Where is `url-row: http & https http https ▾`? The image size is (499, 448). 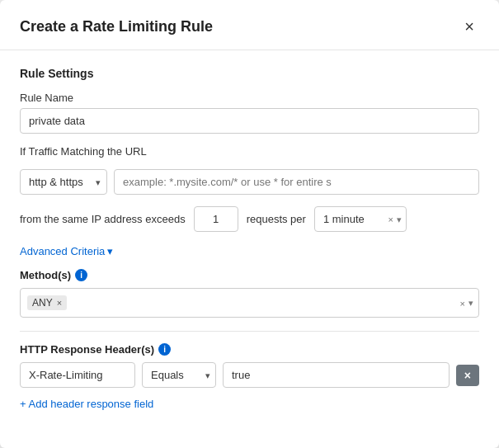
url-row: http & https http https ▾ is located at coordinates (249, 182).